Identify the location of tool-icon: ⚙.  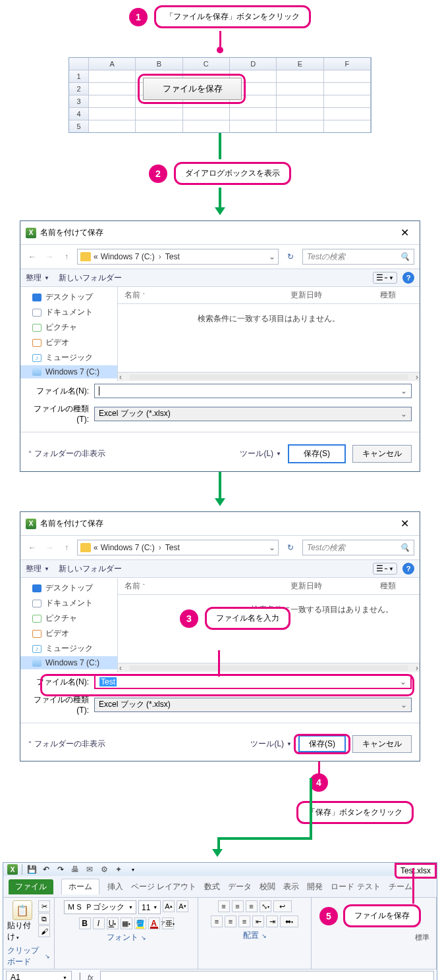
(104, 869).